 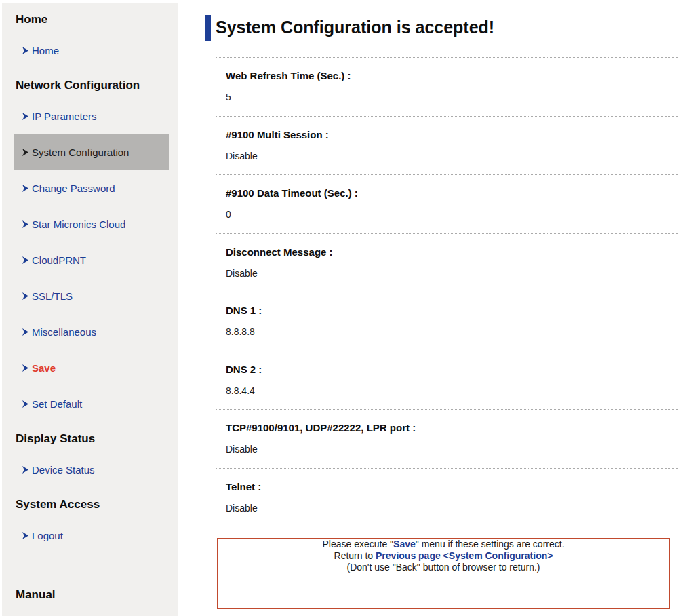 I want to click on sidebar-header-home: Home, so click(x=90, y=18).